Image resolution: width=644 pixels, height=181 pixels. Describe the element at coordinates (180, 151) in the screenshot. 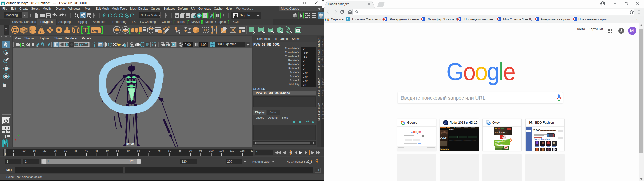

I see `svg-text: 85` at that location.